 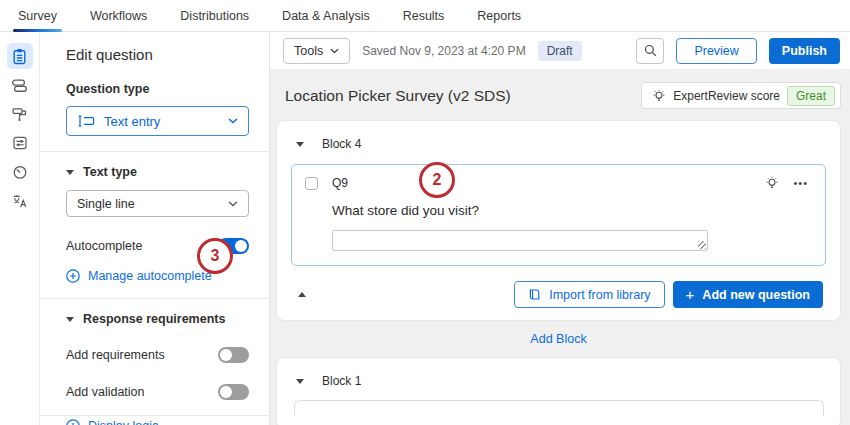 What do you see at coordinates (499, 16) in the screenshot?
I see `tab-reports: Reports` at bounding box center [499, 16].